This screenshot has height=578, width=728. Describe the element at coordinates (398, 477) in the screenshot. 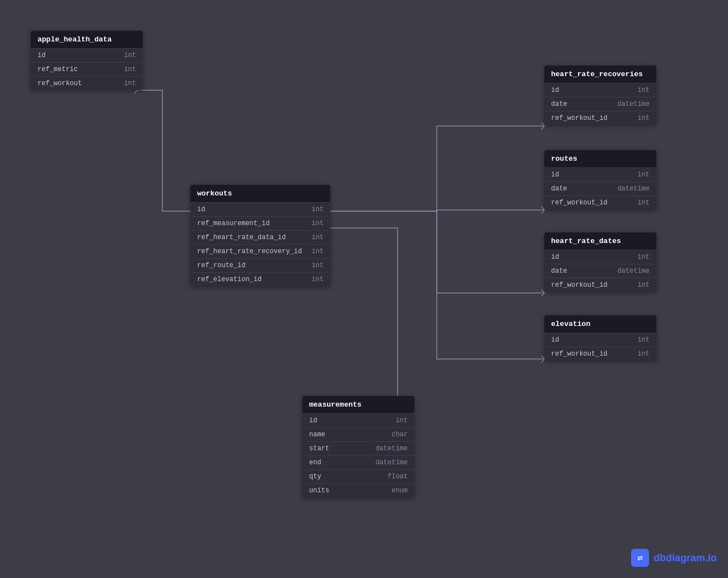

I see `field-type: float` at that location.